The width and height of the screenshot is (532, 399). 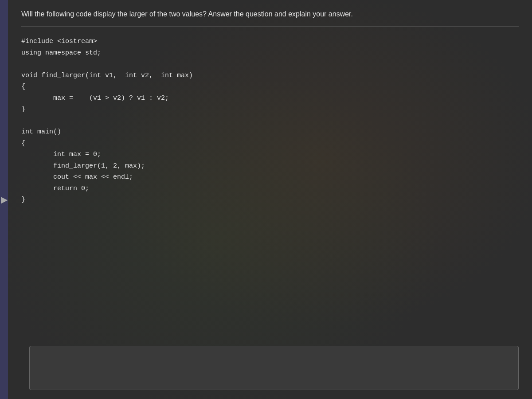 I want to click on code-line-4: void find_larger(int v1, int v2, int max…, so click(x=107, y=75).